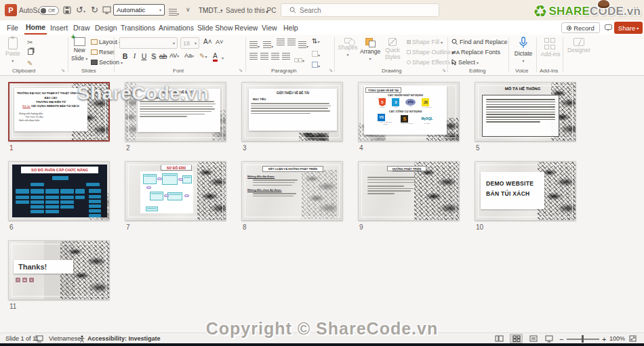 The image size is (644, 346). Describe the element at coordinates (59, 196) in the screenshot. I see `slide-thumbnail-6: SƠ ĐỒ PHÂN CẤP CHỨC NĂNG 6` at that location.